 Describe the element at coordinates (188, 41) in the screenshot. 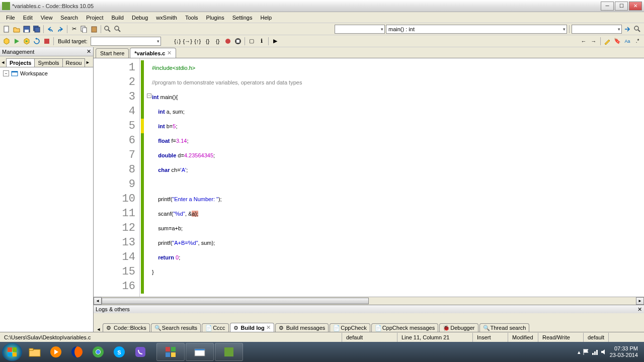

I see `debug-over-icon: {→}` at that location.